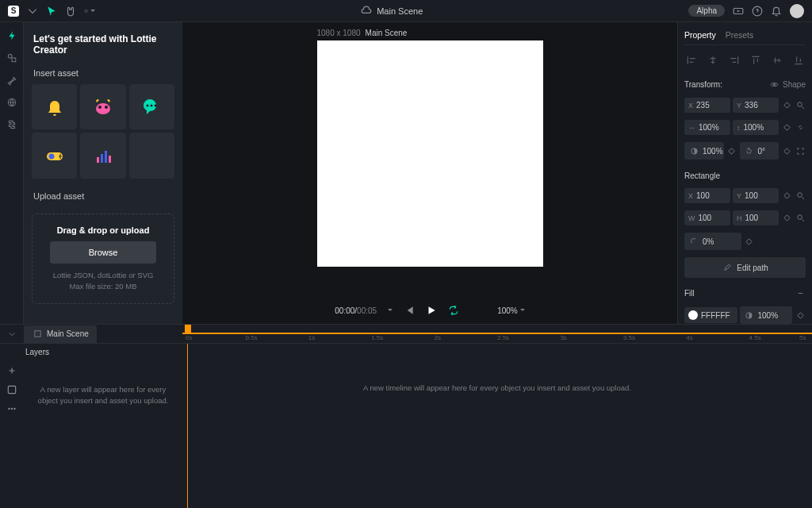 Image resolution: width=812 pixels, height=508 pixels. What do you see at coordinates (700, 35) in the screenshot?
I see `tab-property: Property` at bounding box center [700, 35].